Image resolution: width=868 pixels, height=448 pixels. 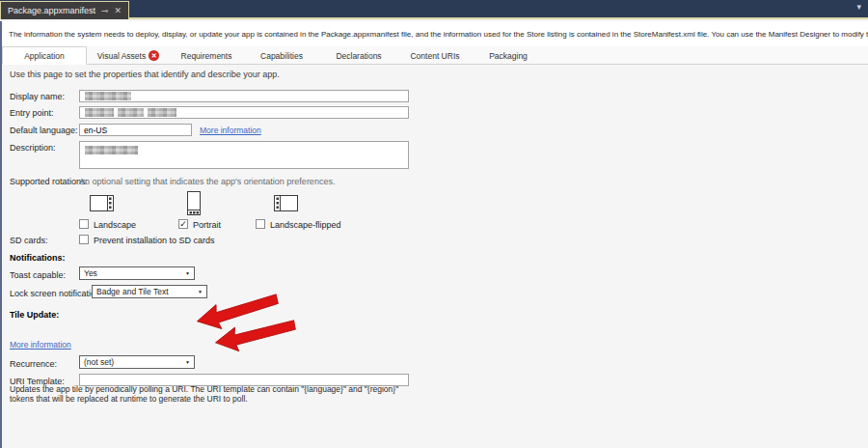 I want to click on tab-content-uris-label: Content URIs, so click(x=434, y=56).